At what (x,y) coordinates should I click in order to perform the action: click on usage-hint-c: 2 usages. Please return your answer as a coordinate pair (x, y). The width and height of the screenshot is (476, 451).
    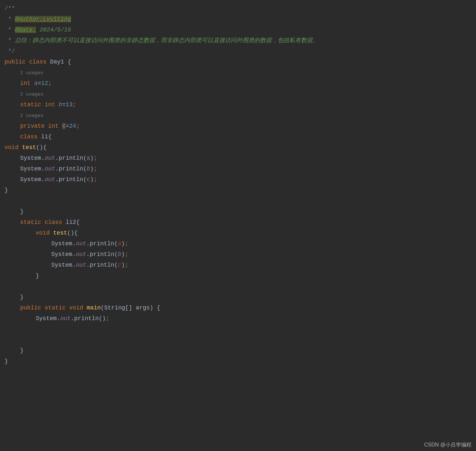
    Looking at the image, I should click on (238, 115).